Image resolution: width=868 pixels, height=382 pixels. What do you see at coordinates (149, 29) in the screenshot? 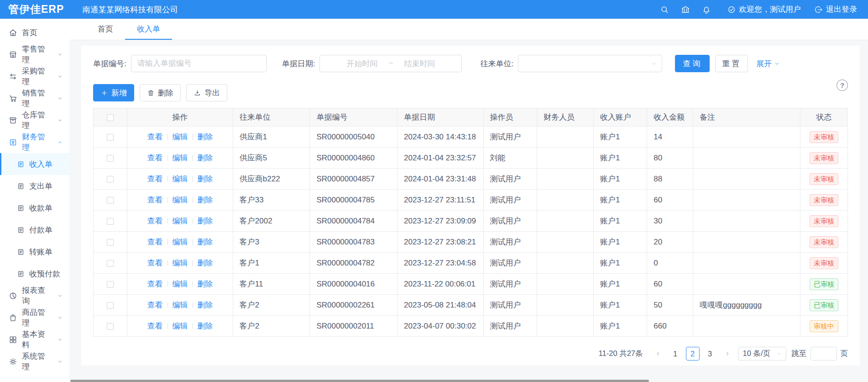
I see `tab-income-receipt: 收入单` at bounding box center [149, 29].